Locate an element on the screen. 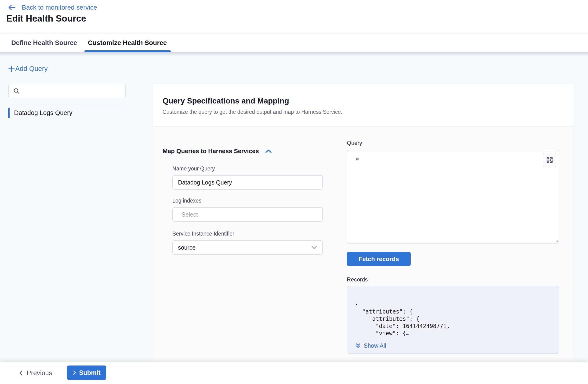  chevron-right-icon is located at coordinates (75, 373).